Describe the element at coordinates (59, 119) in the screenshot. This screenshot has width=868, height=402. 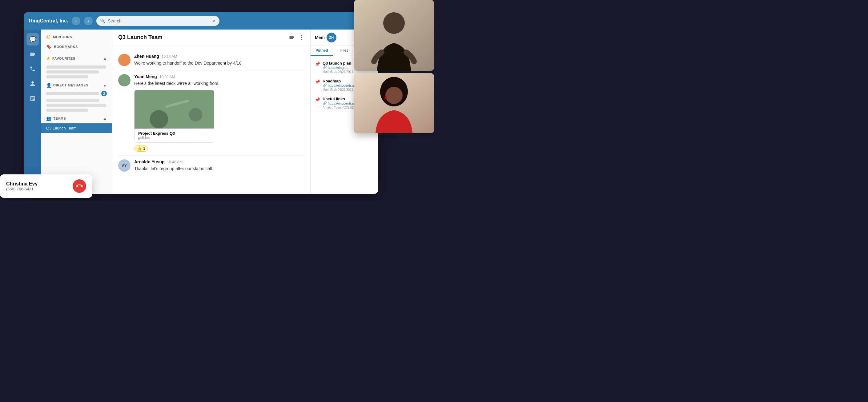
I see `teams-label: TEAMS` at that location.